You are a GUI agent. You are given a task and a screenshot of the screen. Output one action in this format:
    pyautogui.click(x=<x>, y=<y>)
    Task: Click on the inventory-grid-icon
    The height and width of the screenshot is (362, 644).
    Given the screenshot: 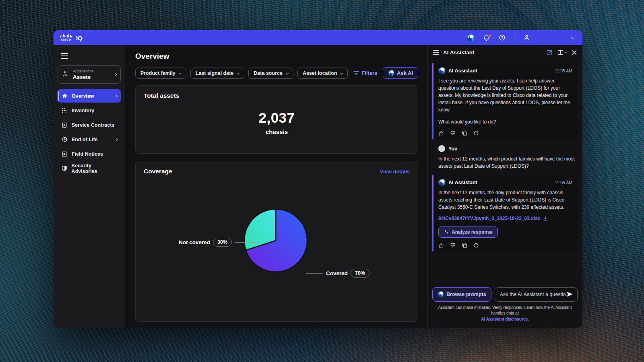 What is the action you would take?
    pyautogui.click(x=64, y=111)
    